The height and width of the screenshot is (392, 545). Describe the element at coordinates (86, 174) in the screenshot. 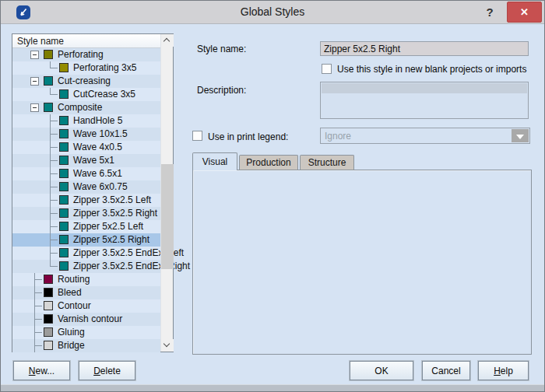

I see `tree-item: Wave 6.5x1` at that location.